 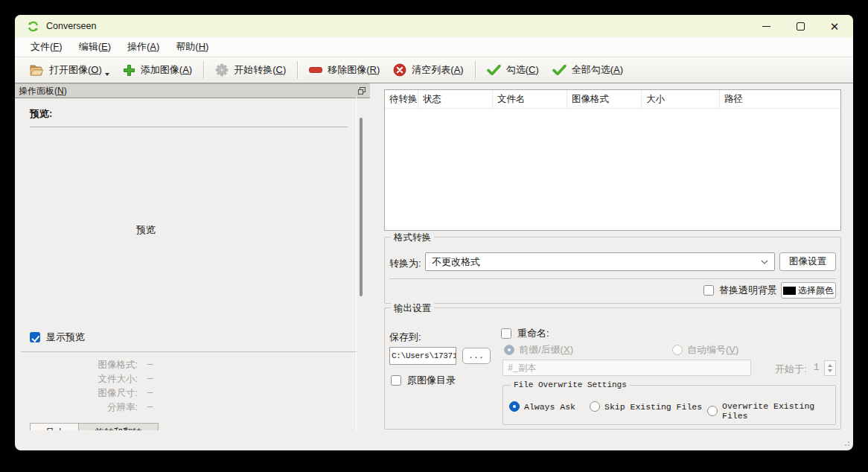 I want to click on check-icon, so click(x=494, y=70).